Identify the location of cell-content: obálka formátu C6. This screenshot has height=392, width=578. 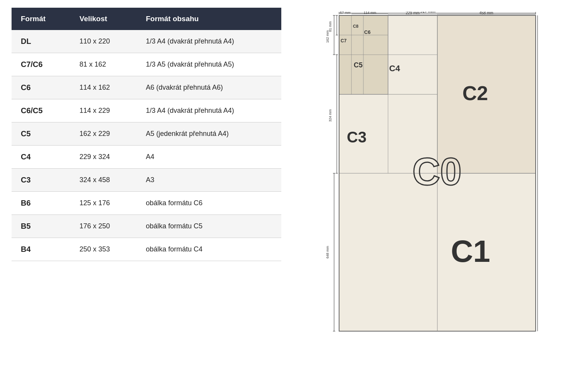
(209, 203).